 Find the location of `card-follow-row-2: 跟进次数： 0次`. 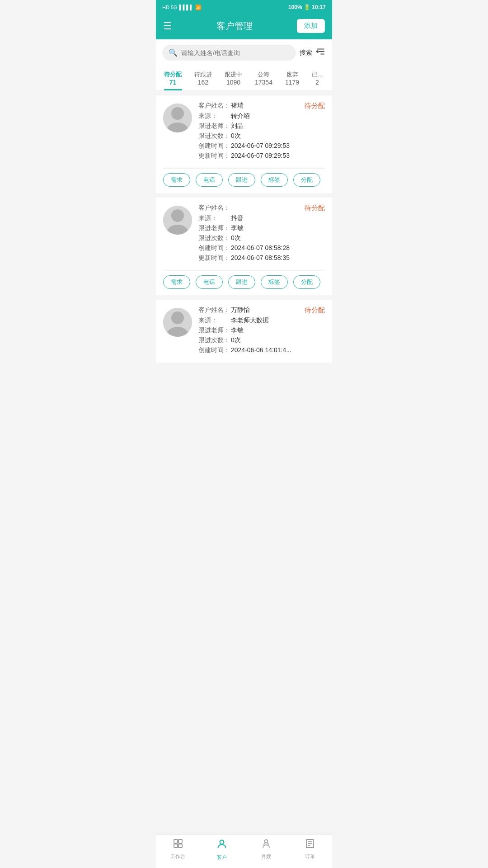

card-follow-row-2: 跟进次数： 0次 is located at coordinates (262, 340).